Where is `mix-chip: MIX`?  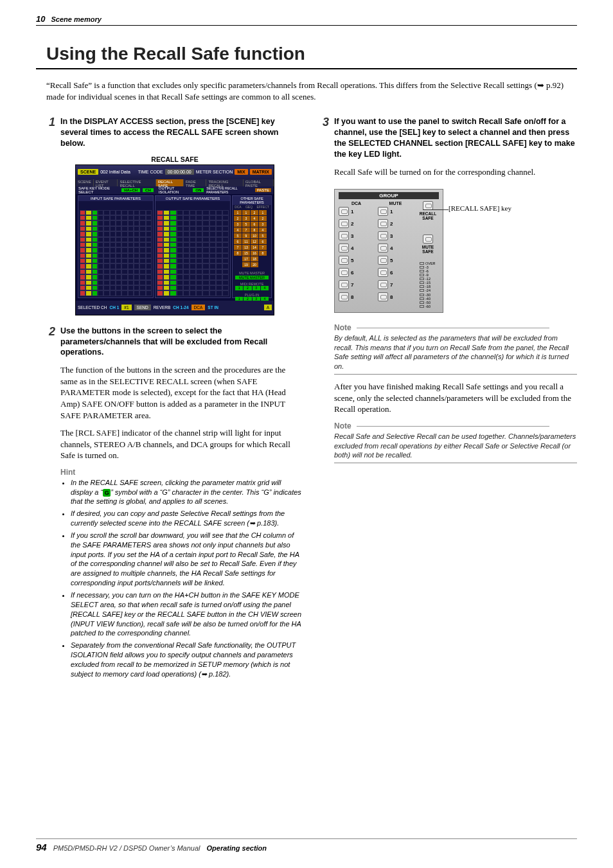 mix-chip: MIX is located at coordinates (241, 172).